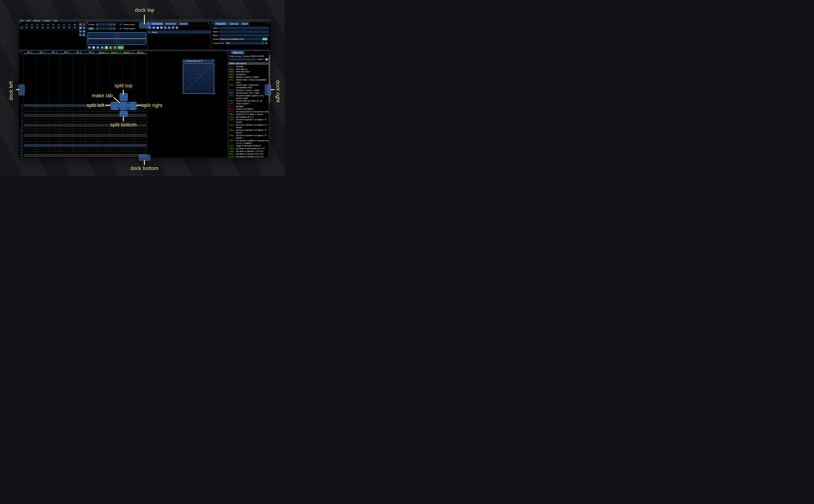  Describe the element at coordinates (37, 21) in the screenshot. I see `menu-item-settings: settings` at that location.